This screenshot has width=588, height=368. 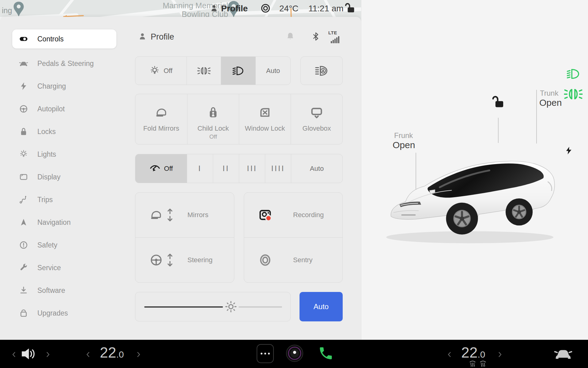 I want to click on vehicle-controls-icon, so click(x=563, y=354).